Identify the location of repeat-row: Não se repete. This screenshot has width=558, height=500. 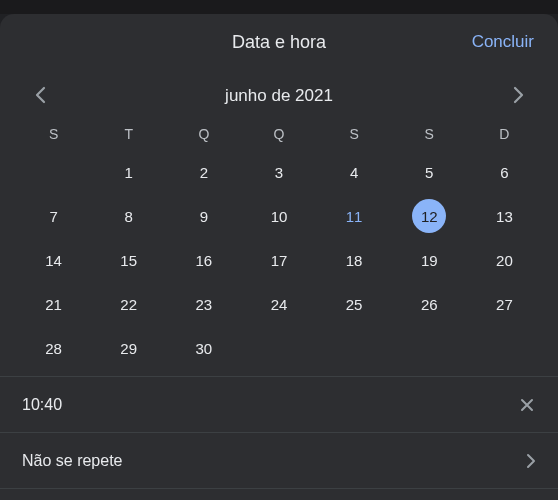
(279, 461).